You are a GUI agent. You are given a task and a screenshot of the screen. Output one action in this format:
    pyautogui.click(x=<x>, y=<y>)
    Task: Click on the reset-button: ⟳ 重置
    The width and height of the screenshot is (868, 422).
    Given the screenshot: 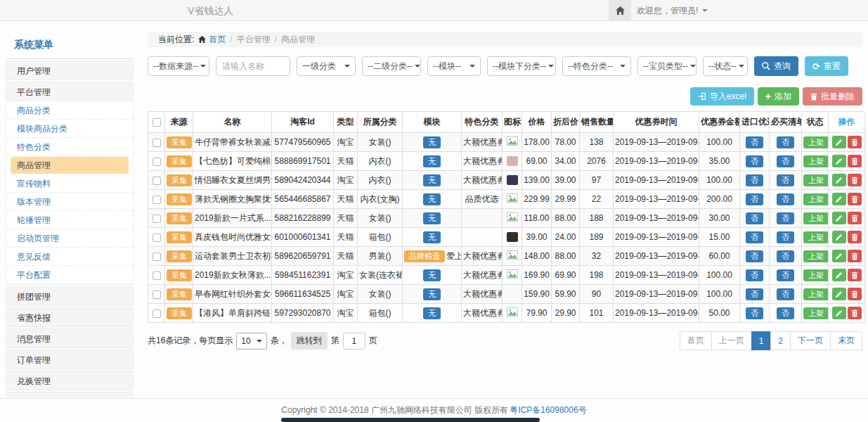 What is the action you would take?
    pyautogui.click(x=827, y=66)
    